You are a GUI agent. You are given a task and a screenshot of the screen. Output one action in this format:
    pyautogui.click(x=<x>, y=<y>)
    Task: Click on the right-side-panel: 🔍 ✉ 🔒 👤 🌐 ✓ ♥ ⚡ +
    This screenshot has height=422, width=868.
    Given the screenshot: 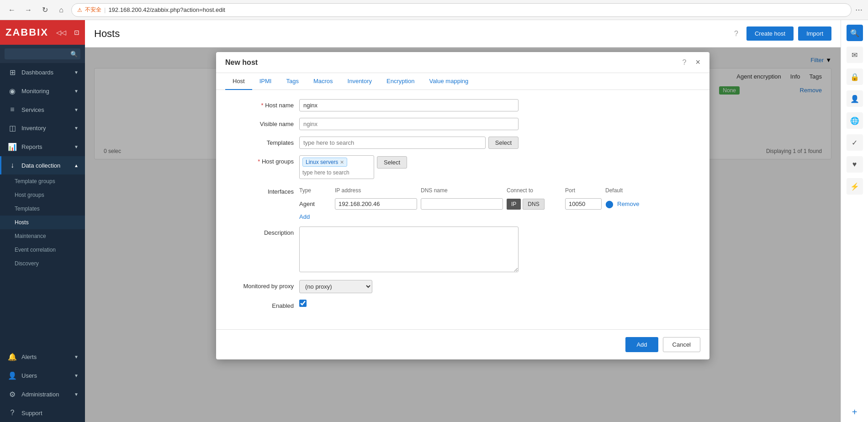 What is the action you would take?
    pyautogui.click(x=854, y=221)
    